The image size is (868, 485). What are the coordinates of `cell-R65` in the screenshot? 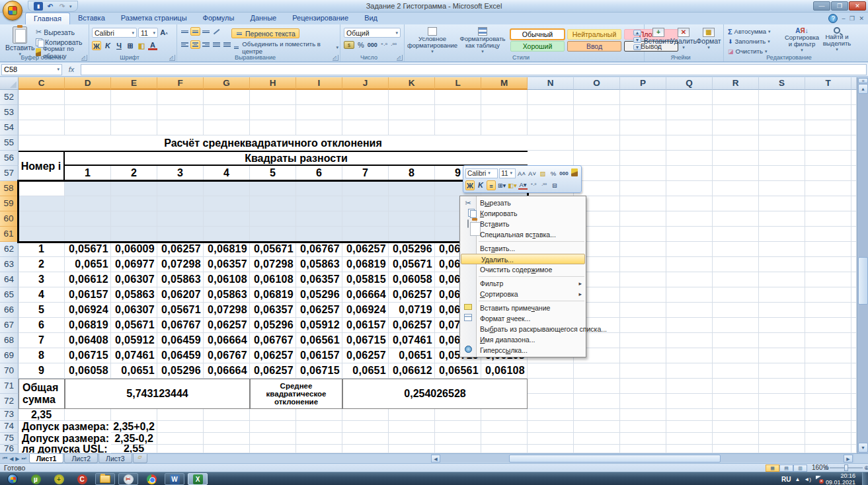 It's located at (736, 295).